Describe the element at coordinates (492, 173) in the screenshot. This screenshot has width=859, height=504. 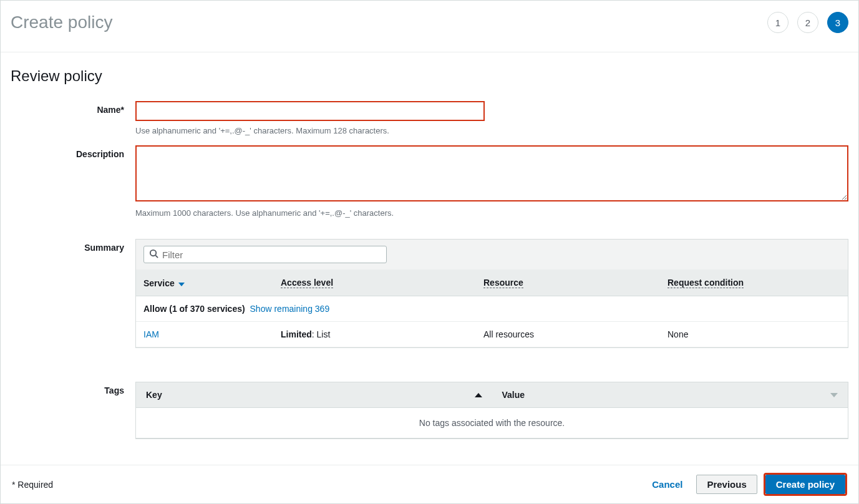
I see `description-input` at that location.